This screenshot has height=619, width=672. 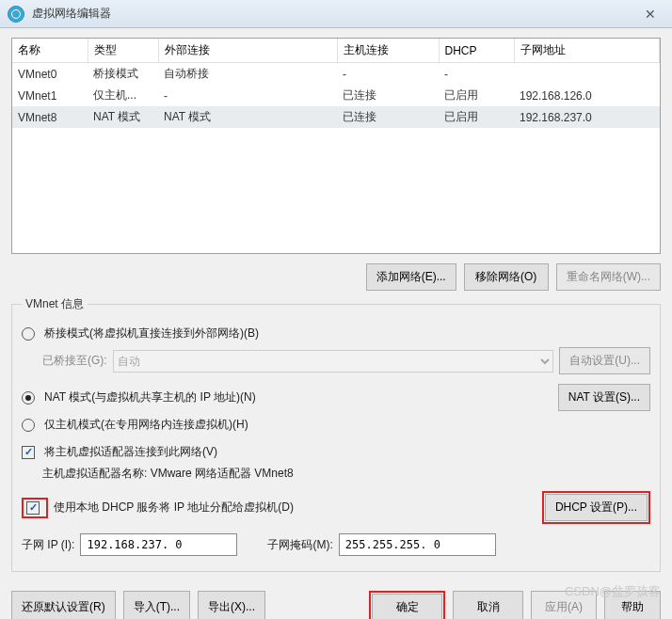 What do you see at coordinates (632, 605) in the screenshot?
I see `help-button: 帮助` at bounding box center [632, 605].